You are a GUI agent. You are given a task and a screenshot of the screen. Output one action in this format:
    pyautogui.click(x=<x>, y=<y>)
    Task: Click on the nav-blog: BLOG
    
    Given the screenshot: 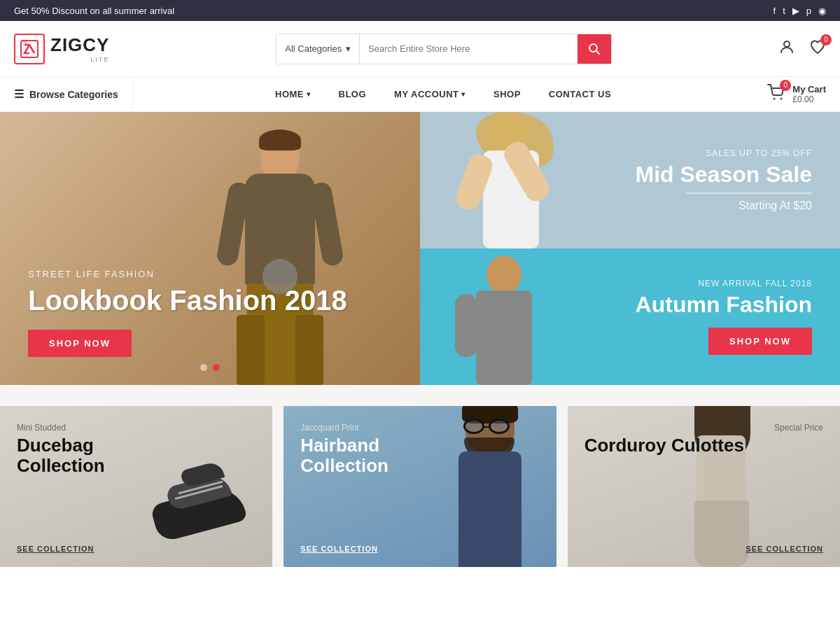 What is the action you would take?
    pyautogui.click(x=353, y=94)
    